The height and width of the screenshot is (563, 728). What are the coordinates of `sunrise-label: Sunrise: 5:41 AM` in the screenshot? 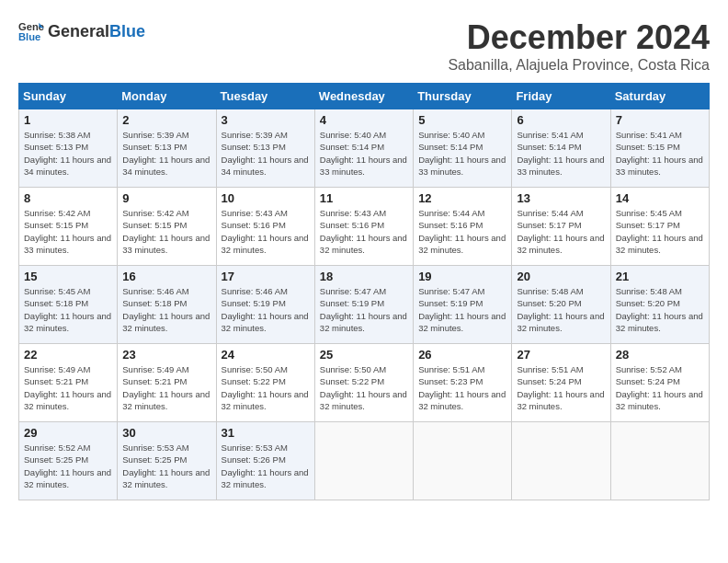 It's located at (649, 134).